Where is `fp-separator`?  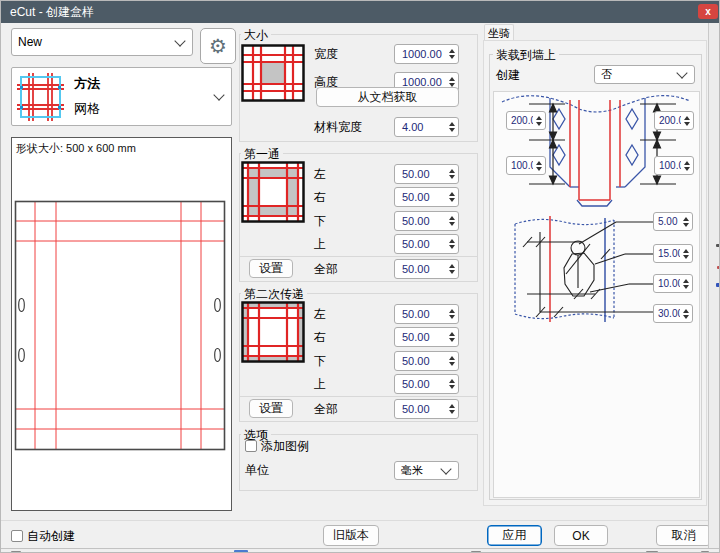 fp-separator is located at coordinates (358, 256).